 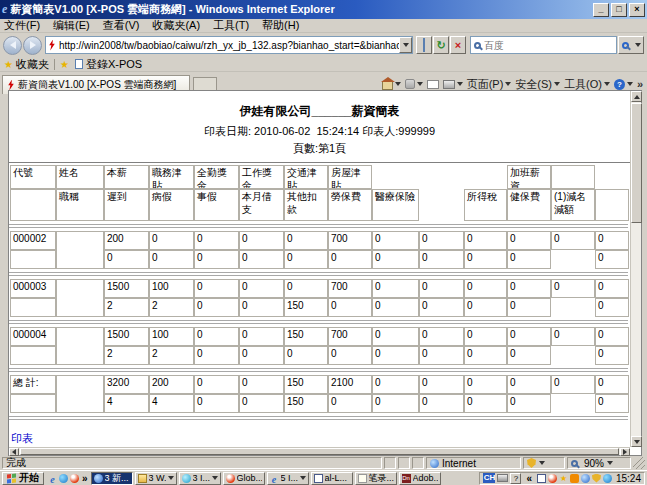 I want to click on close-button: ×, so click(x=637, y=10).